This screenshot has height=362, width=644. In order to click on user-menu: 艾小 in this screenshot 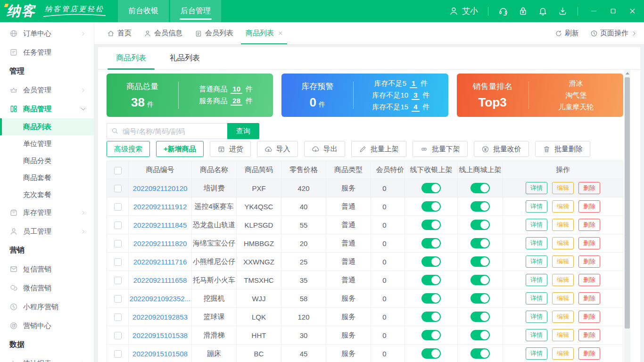, I will do `click(463, 11)`.